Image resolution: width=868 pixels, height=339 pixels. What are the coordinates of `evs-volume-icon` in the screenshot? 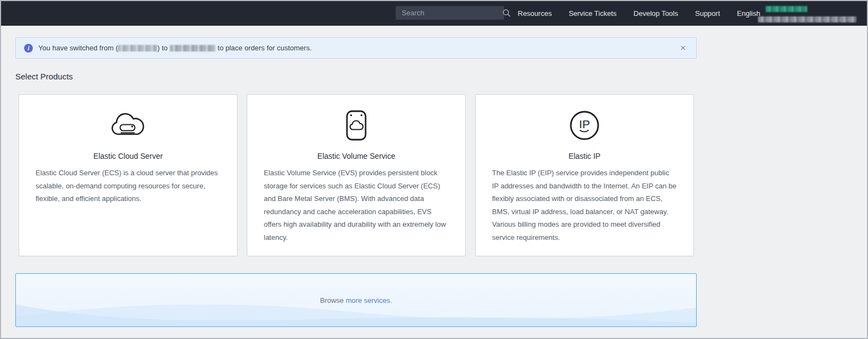 It's located at (356, 125).